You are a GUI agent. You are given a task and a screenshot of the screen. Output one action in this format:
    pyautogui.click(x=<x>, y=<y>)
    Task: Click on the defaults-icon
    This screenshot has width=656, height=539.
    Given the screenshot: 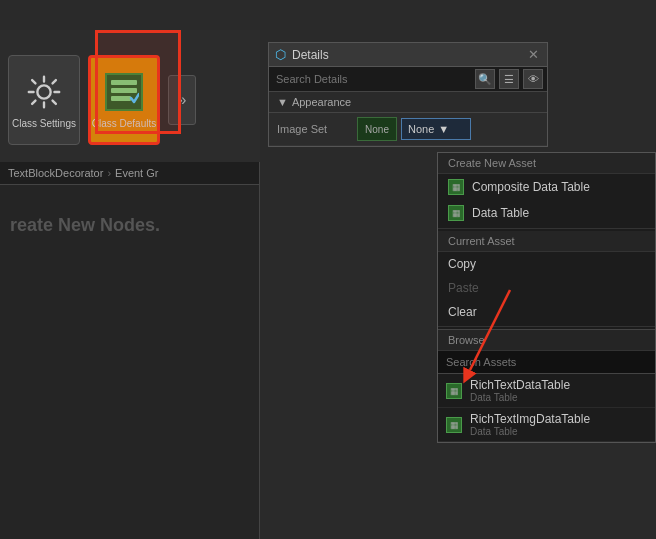 What is the action you would take?
    pyautogui.click(x=124, y=92)
    